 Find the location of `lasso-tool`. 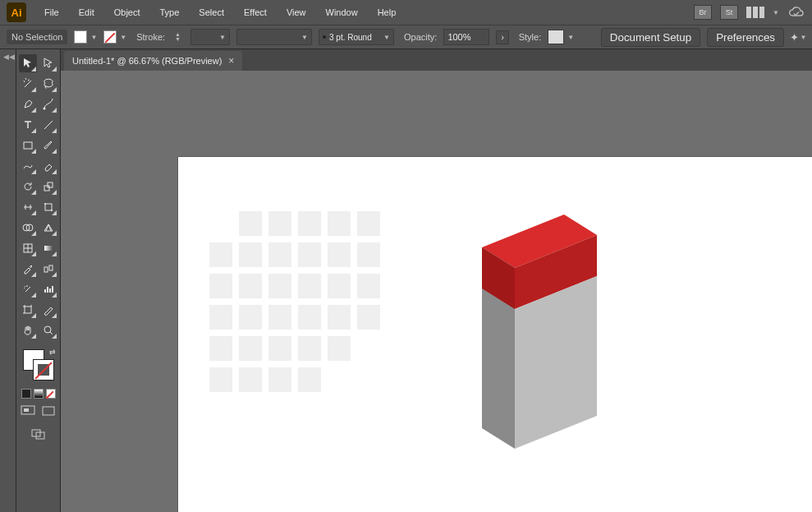

lasso-tool is located at coordinates (48, 84).